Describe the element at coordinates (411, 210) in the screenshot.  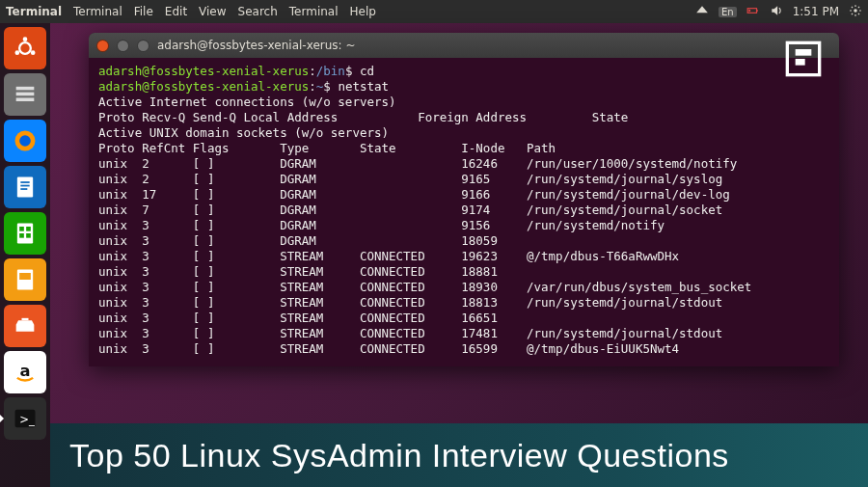
I see `output-row: unix 7 [ ] DGRAM 9174 /run/systemd/journ…` at that location.